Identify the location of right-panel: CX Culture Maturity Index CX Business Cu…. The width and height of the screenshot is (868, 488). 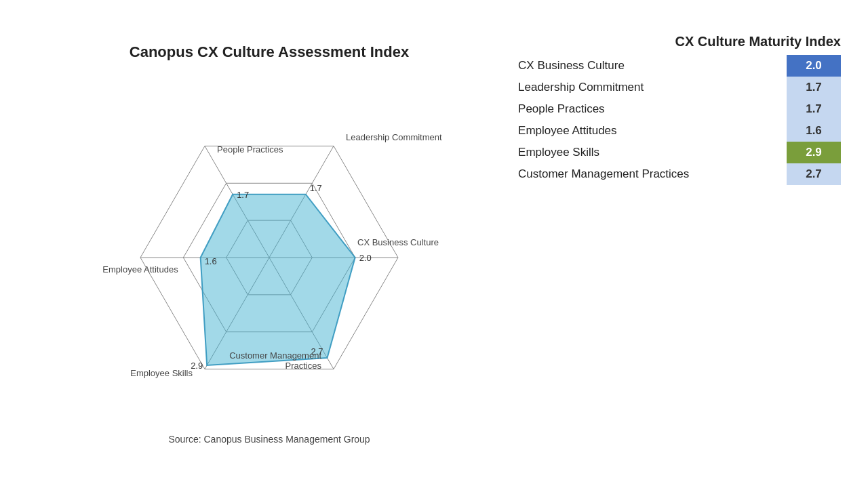
(676, 110).